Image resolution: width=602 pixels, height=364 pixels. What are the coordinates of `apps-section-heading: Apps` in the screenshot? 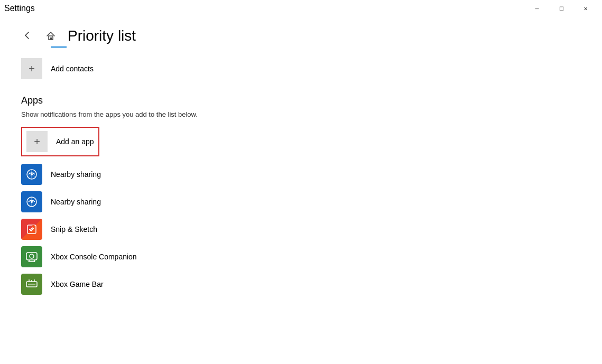 It's located at (301, 100).